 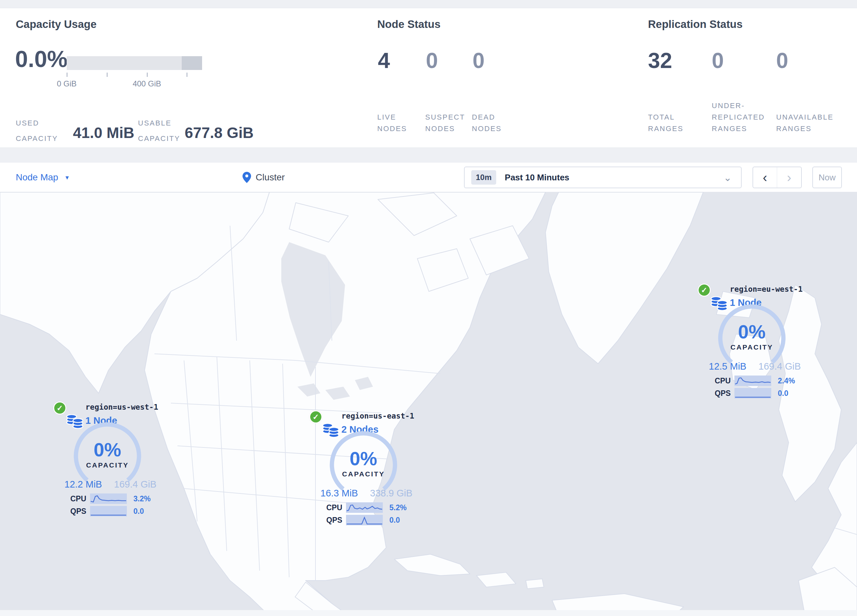 What do you see at coordinates (660, 60) in the screenshot?
I see `total-ranges-count: 32` at bounding box center [660, 60].